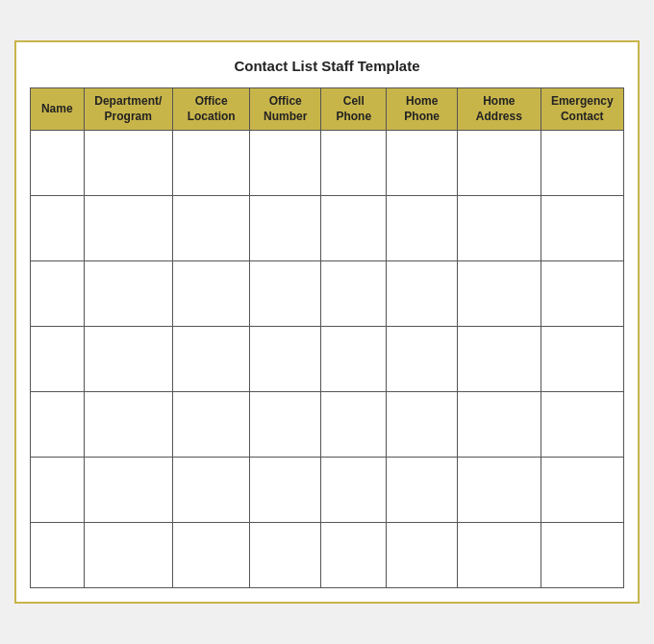 Image resolution: width=654 pixels, height=644 pixels. I want to click on header-home-address: Home Address, so click(499, 109).